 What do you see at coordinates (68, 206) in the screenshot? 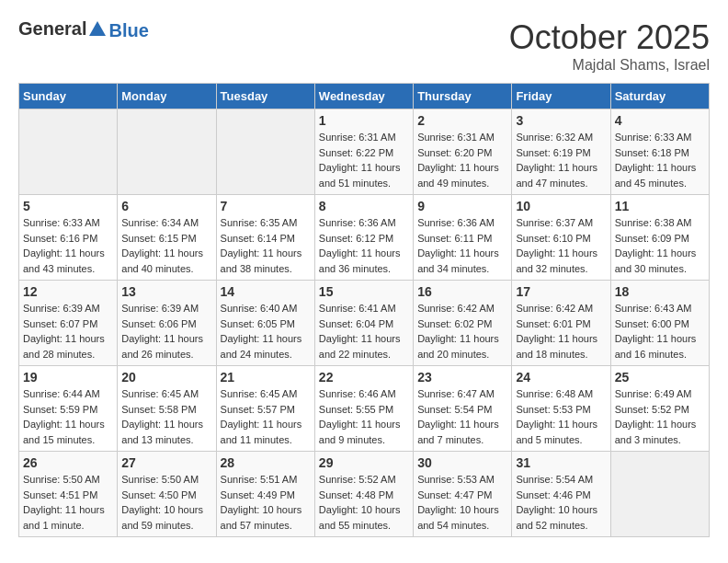
I see `day-number: 5` at bounding box center [68, 206].